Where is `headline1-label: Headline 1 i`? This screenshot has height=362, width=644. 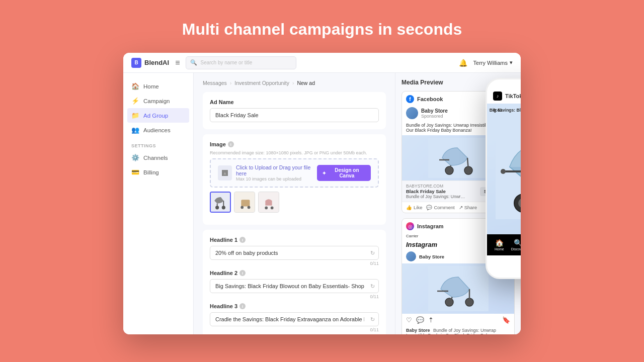
headline1-label: Headline 1 i is located at coordinates (294, 240).